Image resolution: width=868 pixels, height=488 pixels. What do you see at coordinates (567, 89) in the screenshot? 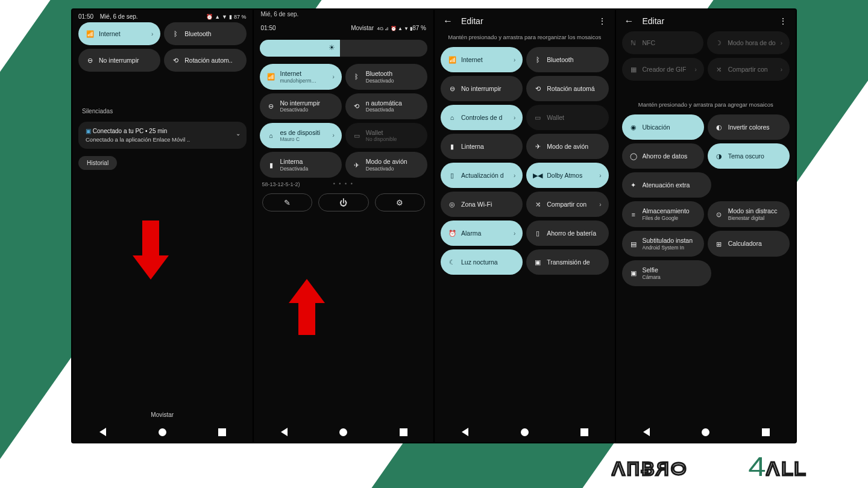
I see `qs-tile-rotate: ⟲Rotación automá` at bounding box center [567, 89].